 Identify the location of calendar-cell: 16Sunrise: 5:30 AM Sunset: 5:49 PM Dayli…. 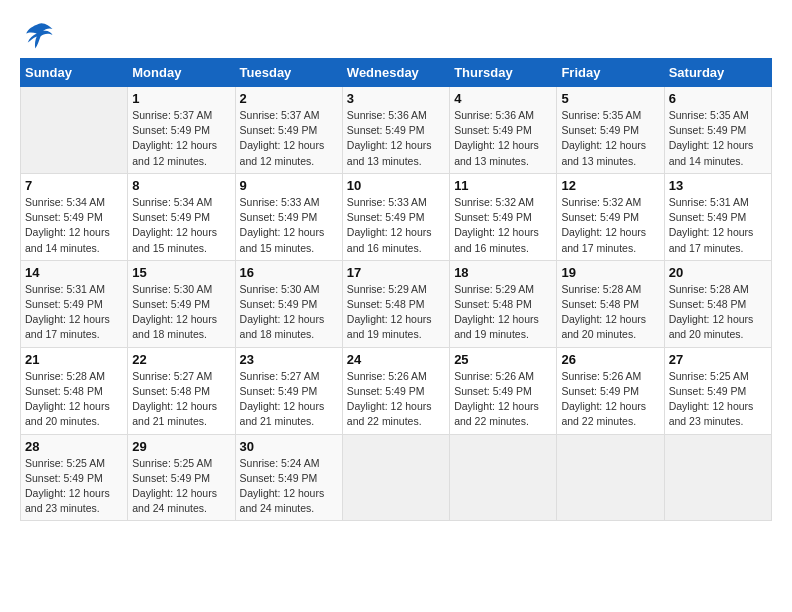
(288, 304).